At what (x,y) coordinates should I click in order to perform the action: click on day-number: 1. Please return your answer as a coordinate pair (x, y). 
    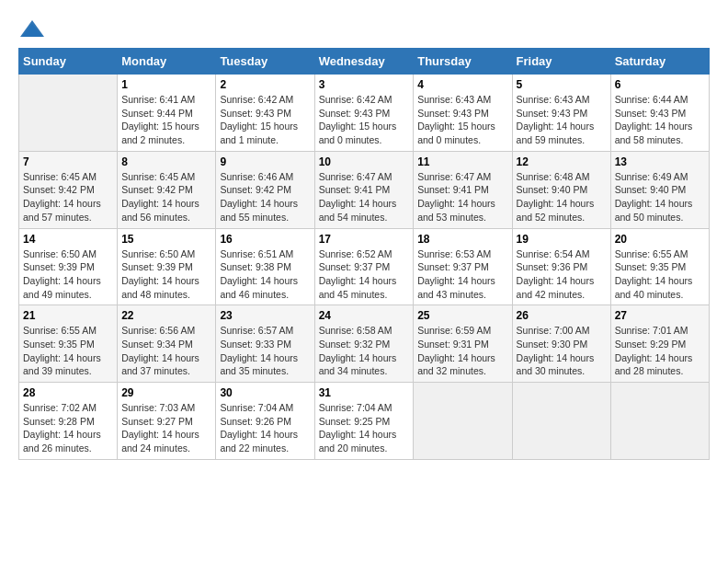
    Looking at the image, I should click on (166, 85).